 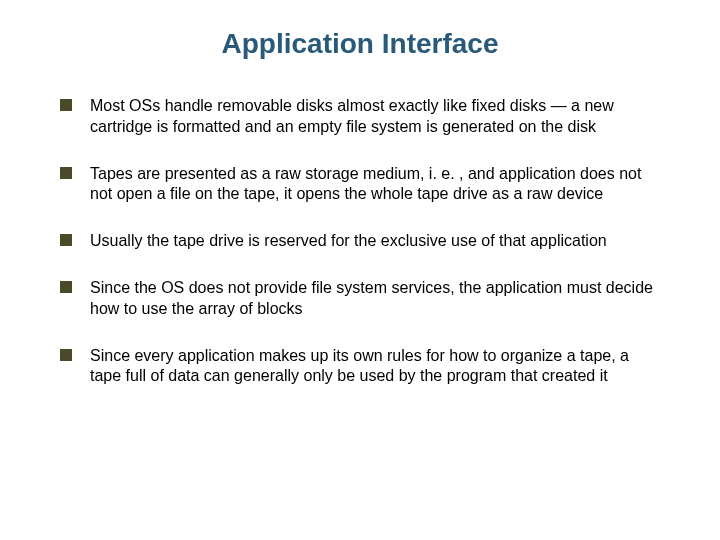 What do you see at coordinates (360, 185) in the screenshot?
I see `list-item: Tapes are presented as a raw storage med…` at bounding box center [360, 185].